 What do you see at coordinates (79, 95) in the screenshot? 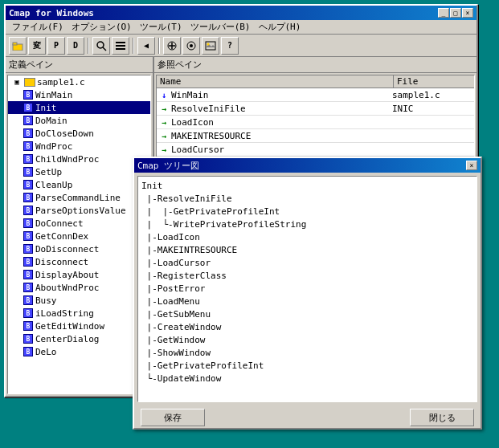
I see `list-item: B WinMain` at bounding box center [79, 95].